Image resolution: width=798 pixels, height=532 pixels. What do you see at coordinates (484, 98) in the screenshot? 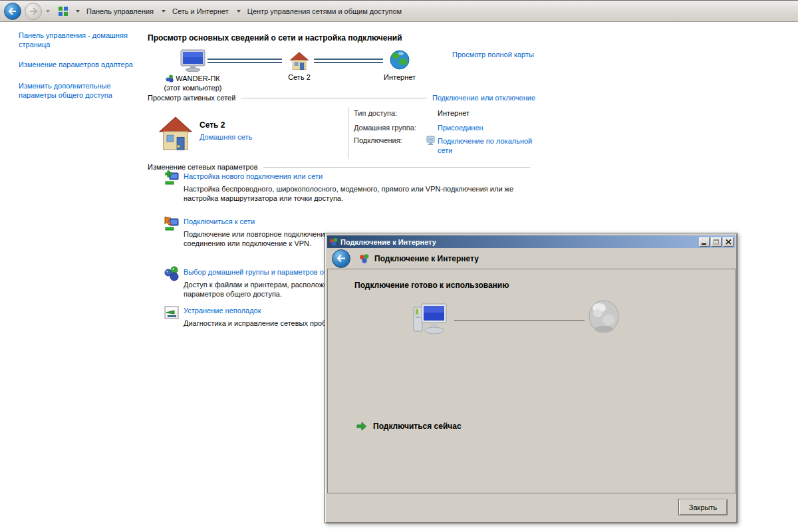
I see `connect-disconnect-link: Подключение или отключение` at bounding box center [484, 98].